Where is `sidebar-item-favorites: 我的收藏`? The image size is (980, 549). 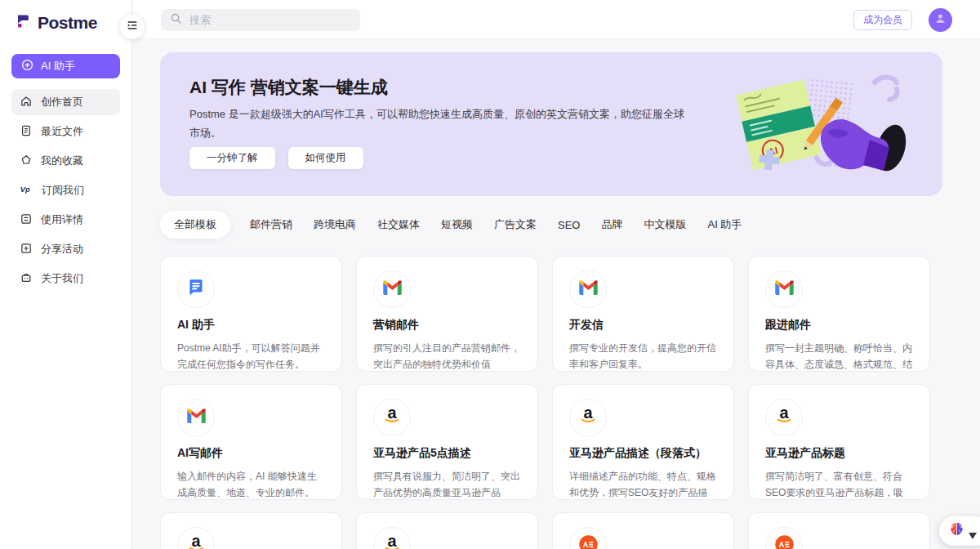
sidebar-item-favorites: 我的收藏 is located at coordinates (65, 161).